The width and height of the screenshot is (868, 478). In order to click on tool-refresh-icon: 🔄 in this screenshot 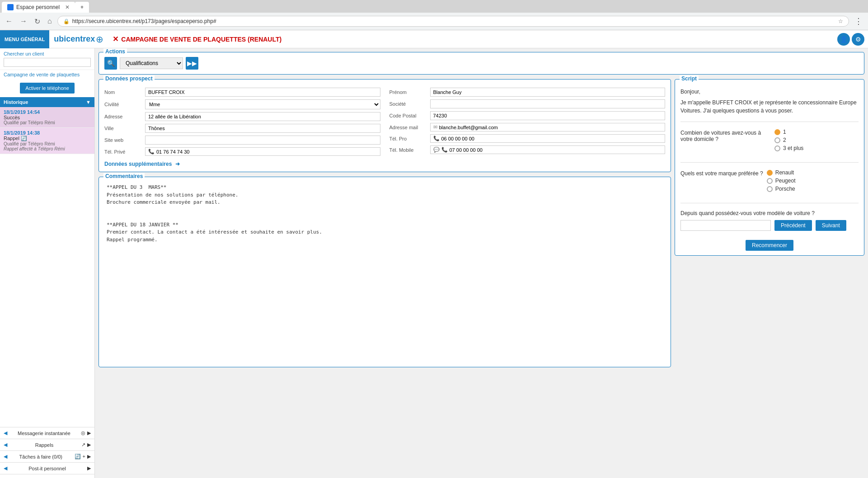, I will do `click(78, 456)`.